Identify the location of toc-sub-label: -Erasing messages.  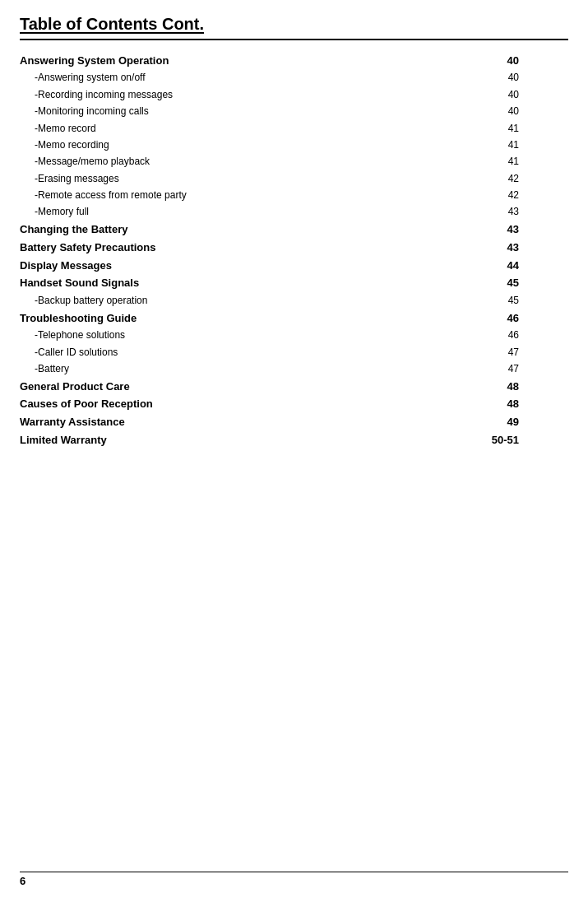
(253, 179).